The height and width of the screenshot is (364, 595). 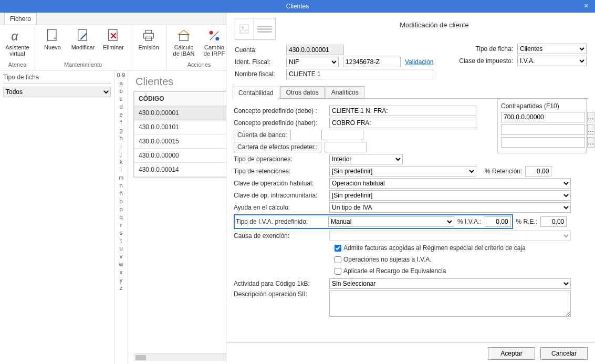 I want to click on tipo-iva-select: Manual, so click(x=391, y=222).